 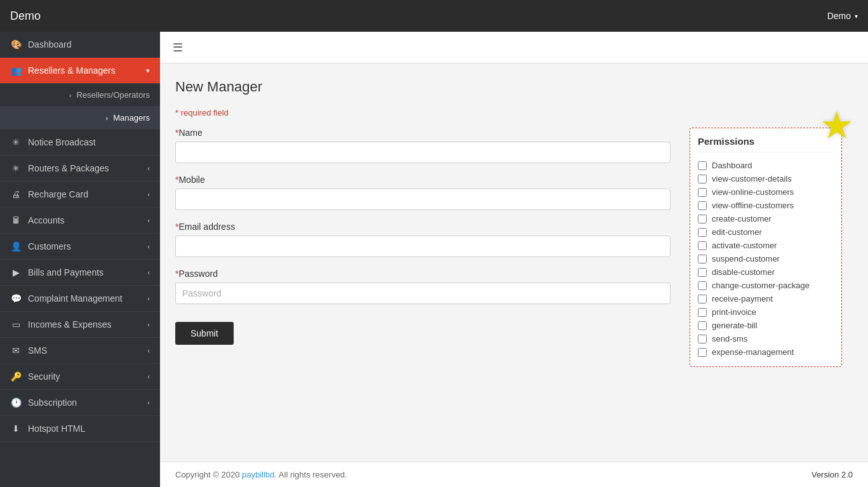 What do you see at coordinates (16, 194) in the screenshot?
I see `recharge-icon: 🖨` at bounding box center [16, 194].